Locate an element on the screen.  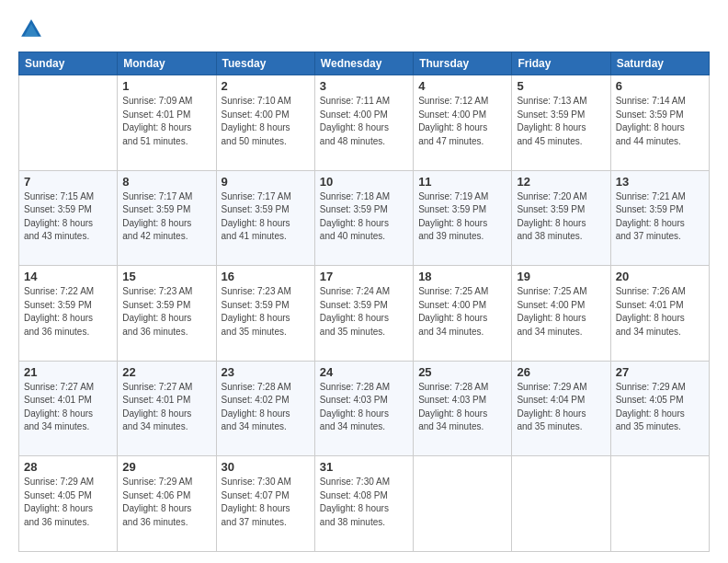
day-info: Sunrise: 7:29 AM Sunset: 4:04 PM Dayligh… is located at coordinates (561, 408).